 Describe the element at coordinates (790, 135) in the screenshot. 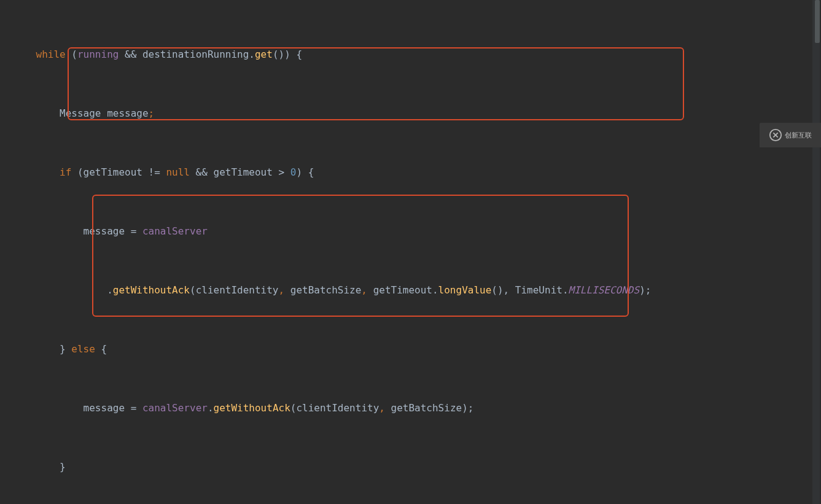

I see `watermark-logo: 创新互联` at that location.